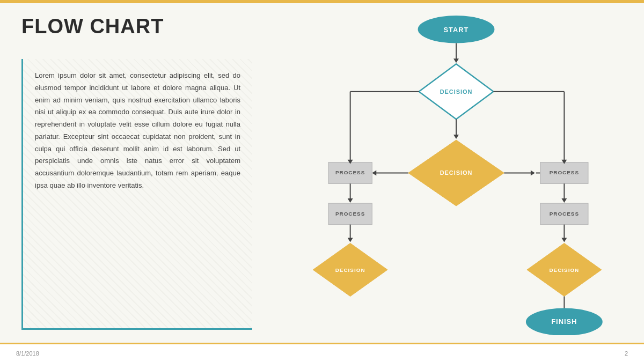 Image resolution: width=644 pixels, height=362 pixels. What do you see at coordinates (322, 352) in the screenshot?
I see `bottom-bar: 8/1/2018 2` at bounding box center [322, 352].